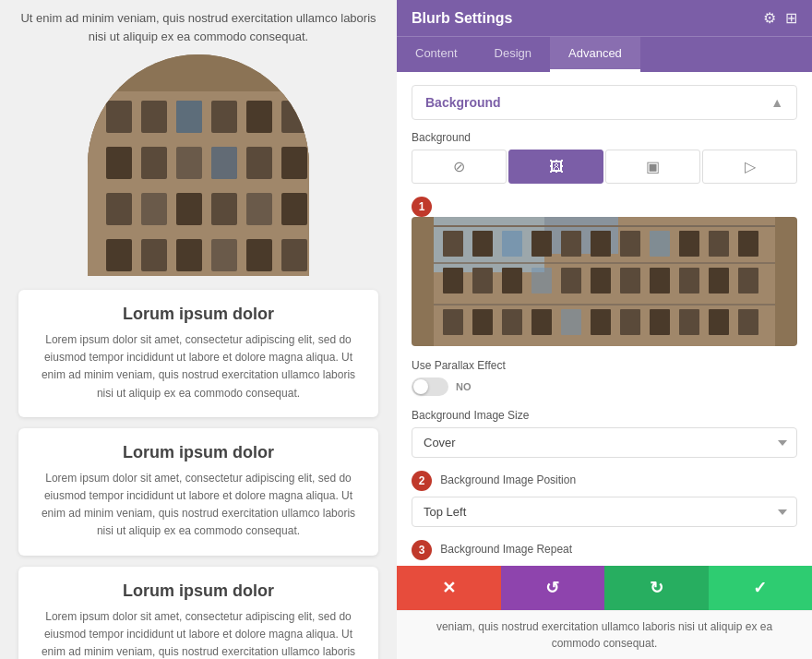 This screenshot has height=659, width=812. I want to click on chevron-up-icon: ▲, so click(777, 102).